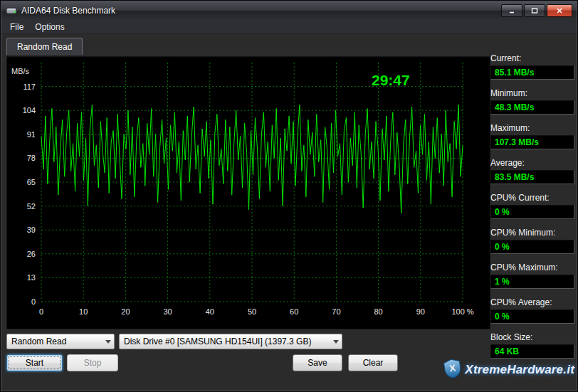 Image resolution: width=578 pixels, height=392 pixels. What do you see at coordinates (532, 142) in the screenshot?
I see `stat-value-maximum: 107.3 MB/s` at bounding box center [532, 142].